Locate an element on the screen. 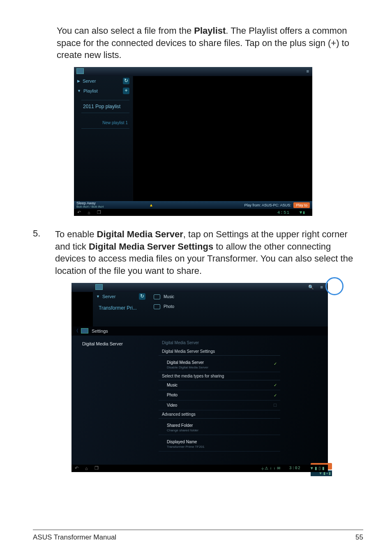 The height and width of the screenshot is (558, 392). app-mini-icon is located at coordinates (85, 331).